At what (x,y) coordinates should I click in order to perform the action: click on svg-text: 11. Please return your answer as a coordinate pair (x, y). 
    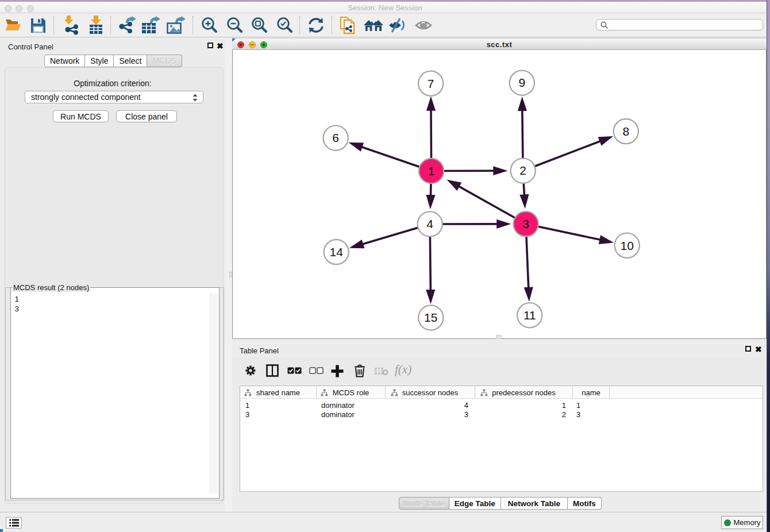
    Looking at the image, I should click on (530, 315).